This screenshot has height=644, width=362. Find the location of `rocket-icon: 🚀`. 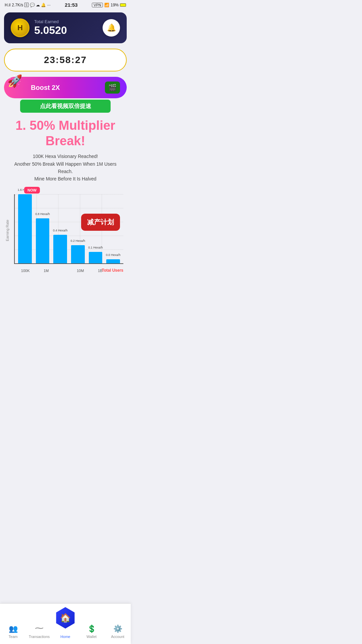

rocket-icon: 🚀 is located at coordinates (15, 81).